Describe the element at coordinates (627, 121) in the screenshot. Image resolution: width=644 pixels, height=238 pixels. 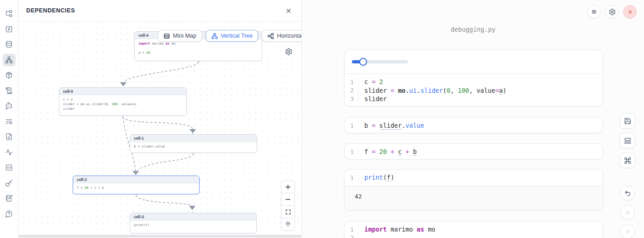
I see `save-button` at that location.